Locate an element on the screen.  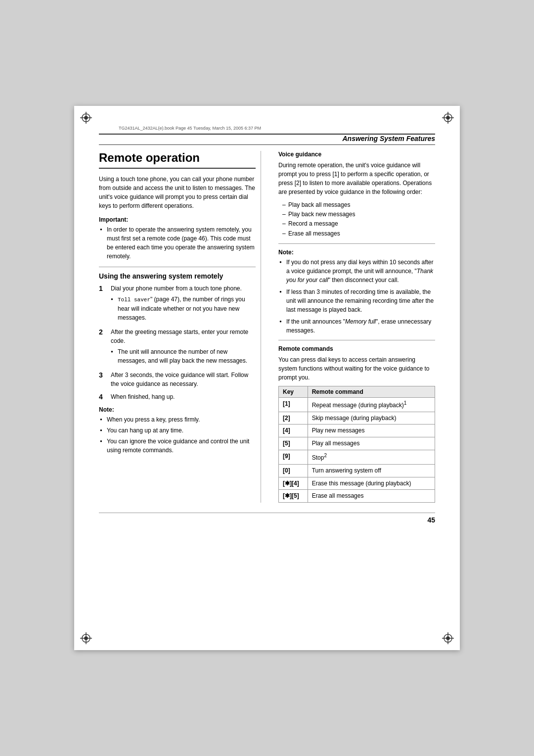
step-1-sub: Toll saver" (page 47), the number of rin… is located at coordinates (183, 309).